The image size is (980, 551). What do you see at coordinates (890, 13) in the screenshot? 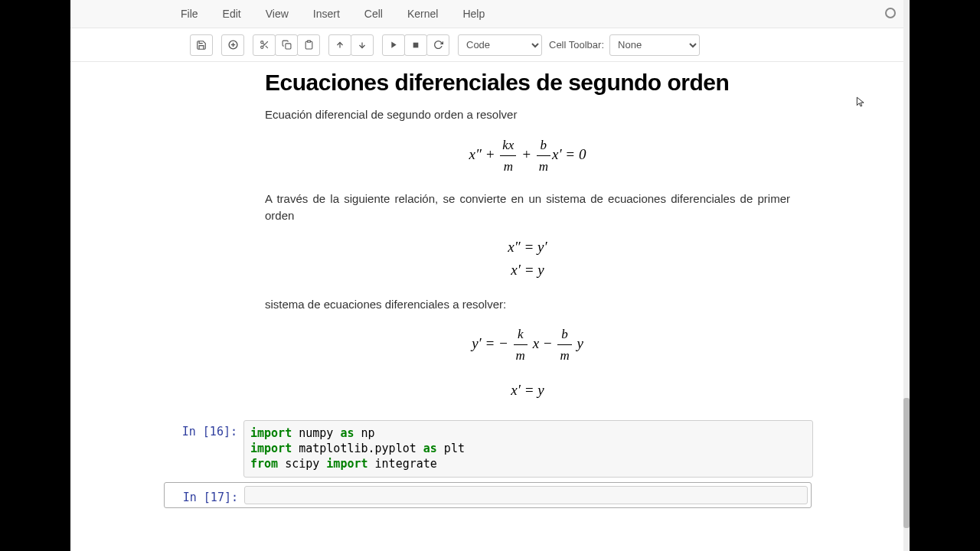
I see `kernel-idle-icon` at bounding box center [890, 13].